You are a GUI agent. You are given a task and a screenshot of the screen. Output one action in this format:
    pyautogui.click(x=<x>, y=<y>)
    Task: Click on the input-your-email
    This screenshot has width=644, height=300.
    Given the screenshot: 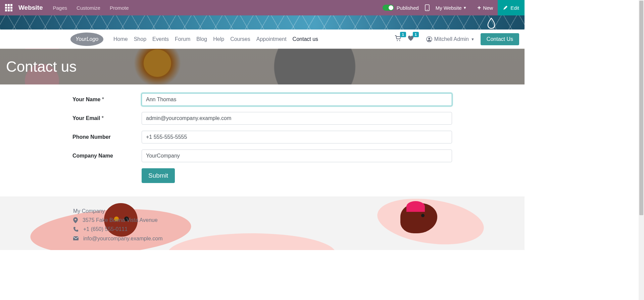 What is the action you would take?
    pyautogui.click(x=297, y=118)
    